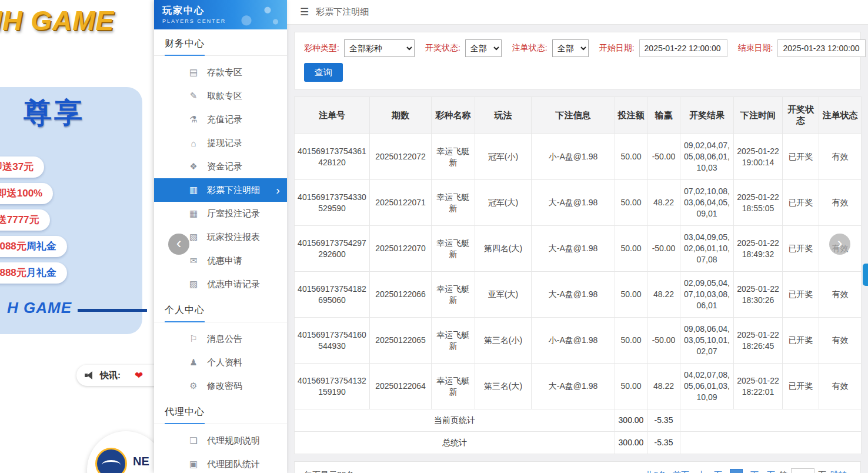  I want to click on table-cell: 小-A盘@1.98, so click(573, 341).